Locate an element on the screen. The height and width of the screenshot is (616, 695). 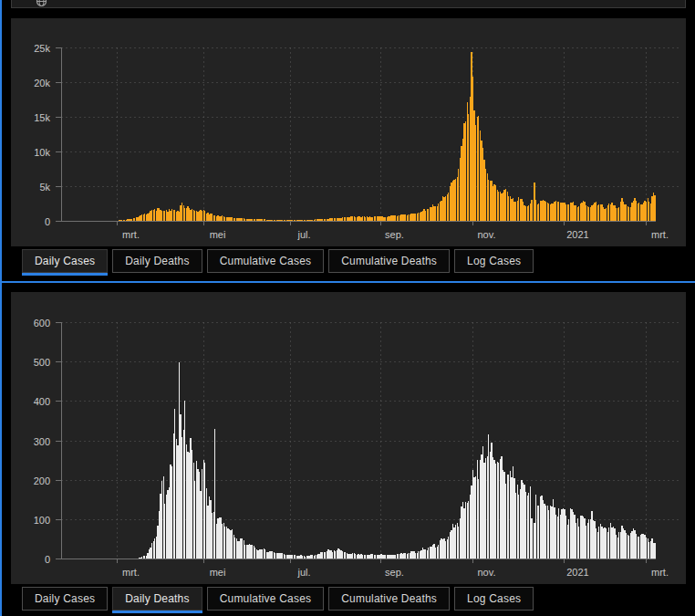
y-axis-label: 15k is located at coordinates (42, 118).